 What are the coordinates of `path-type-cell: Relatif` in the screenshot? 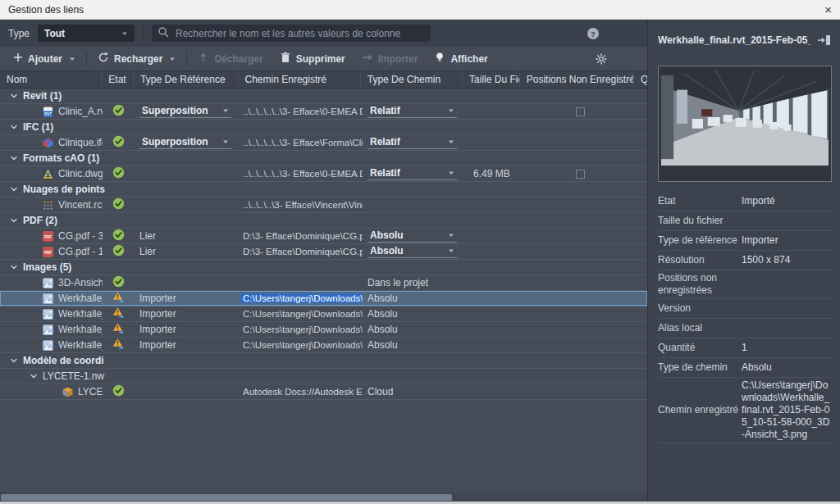 It's located at (413, 143).